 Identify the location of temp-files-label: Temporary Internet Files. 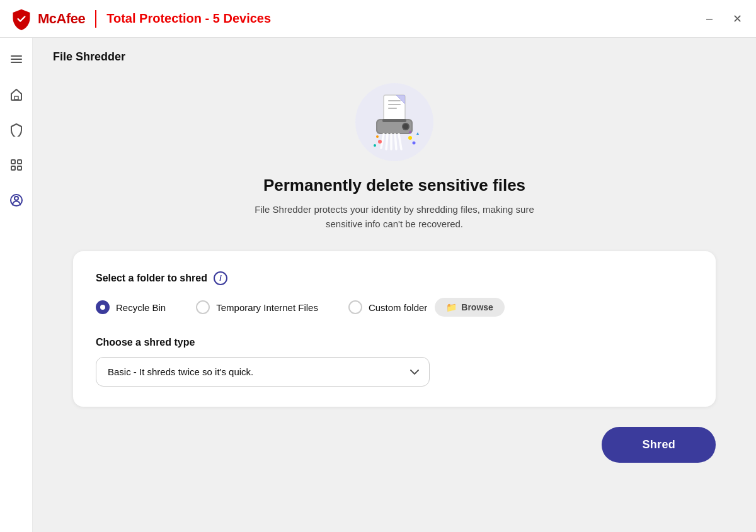
(267, 307).